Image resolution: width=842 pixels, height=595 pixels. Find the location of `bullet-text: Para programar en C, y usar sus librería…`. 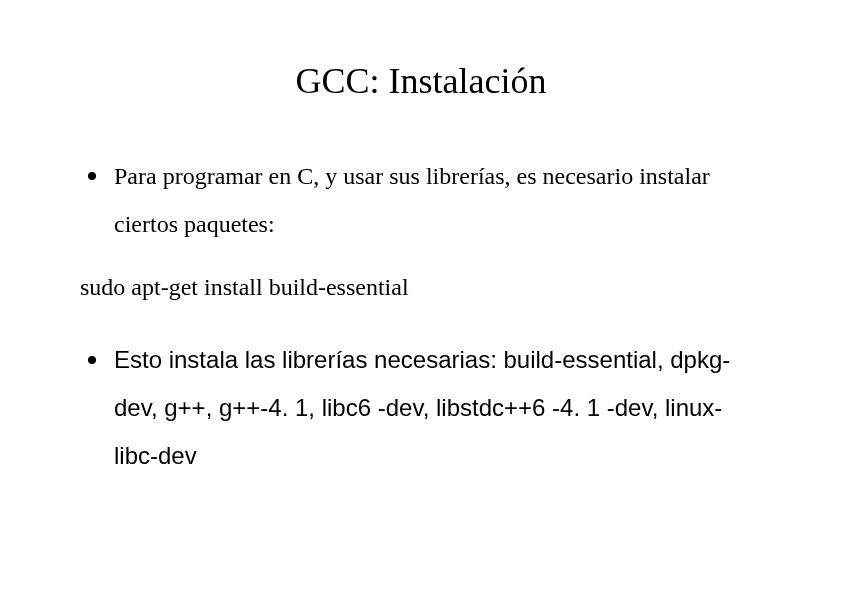

bullet-text: Para programar en C, y usar sus librería… is located at coordinates (438, 200).